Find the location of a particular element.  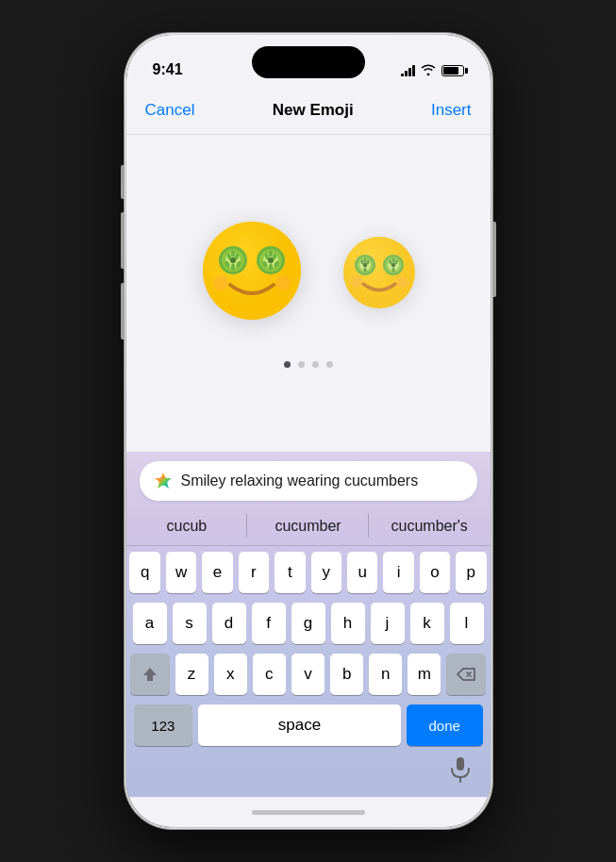

key-q: q is located at coordinates (144, 572).